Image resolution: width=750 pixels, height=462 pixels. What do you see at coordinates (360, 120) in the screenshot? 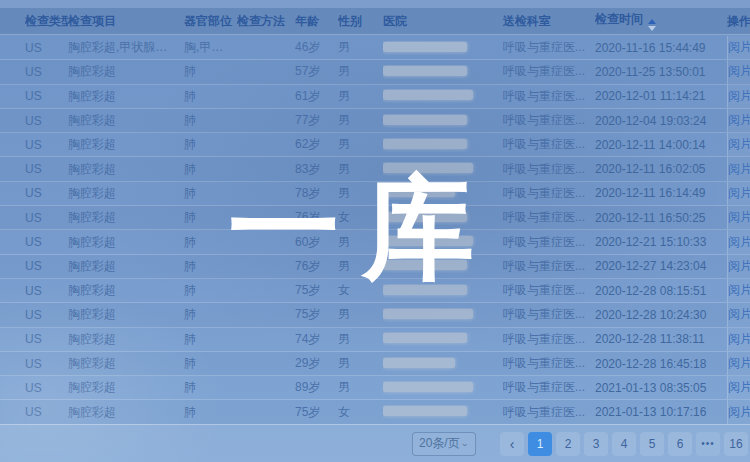
I see `cell-gender: 男` at bounding box center [360, 120].